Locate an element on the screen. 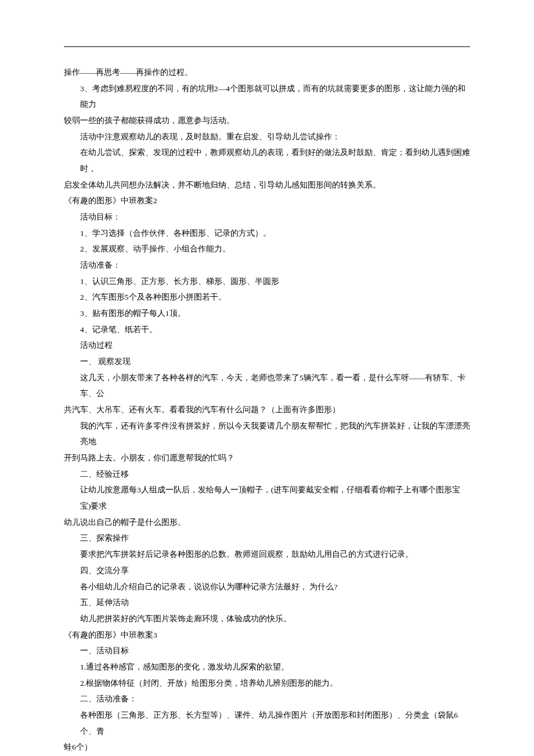  text-line: 各种图形（三角形、正方形、长方型等）、课件、幼儿操作图片（开放图形和封闭图形）、… is located at coordinates (267, 723).